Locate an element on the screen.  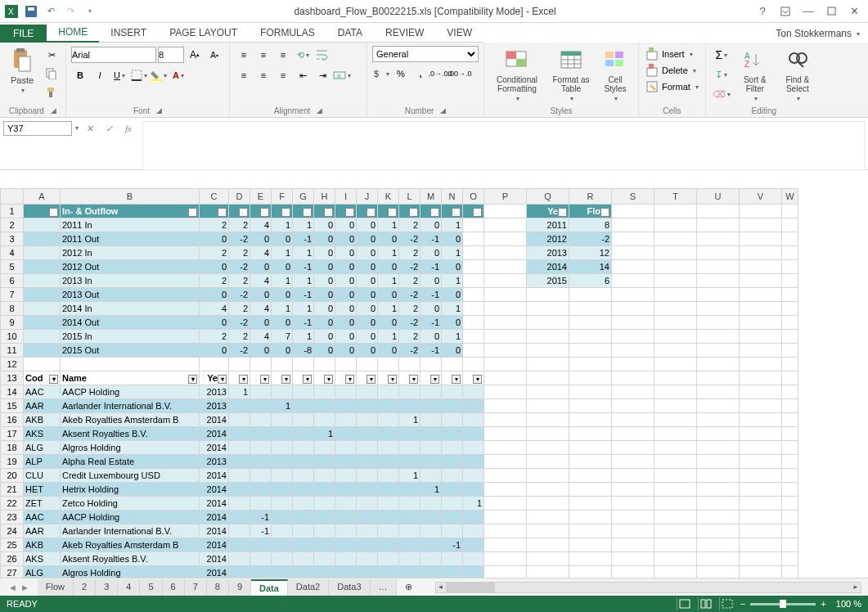
row-header: 7 is located at coordinates (12, 295).